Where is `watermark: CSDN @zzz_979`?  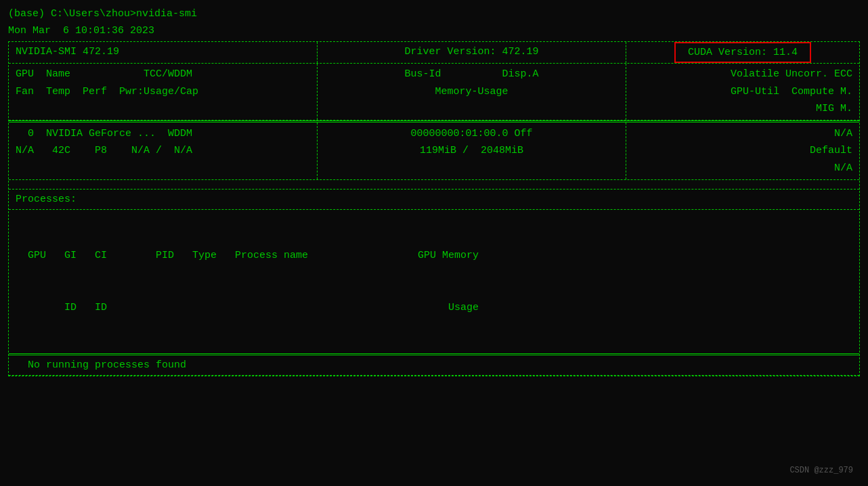
watermark: CSDN @zzz_979 is located at coordinates (821, 470).